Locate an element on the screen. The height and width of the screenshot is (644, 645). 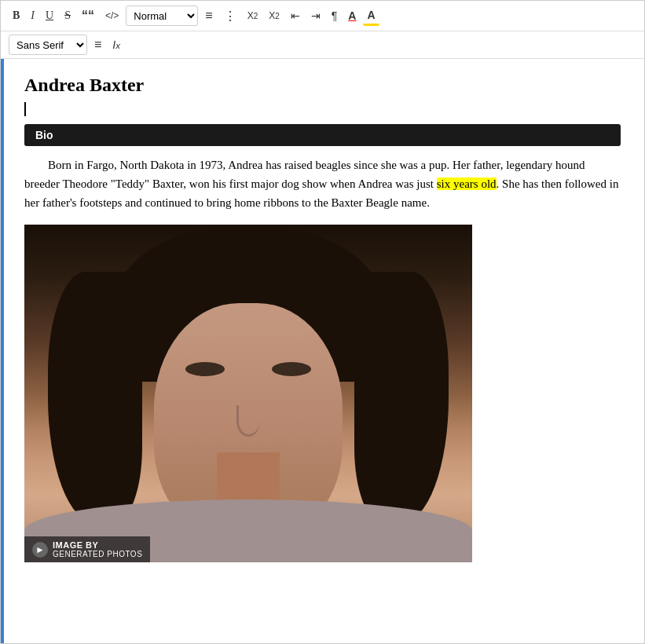
cursor-line is located at coordinates (322, 109).